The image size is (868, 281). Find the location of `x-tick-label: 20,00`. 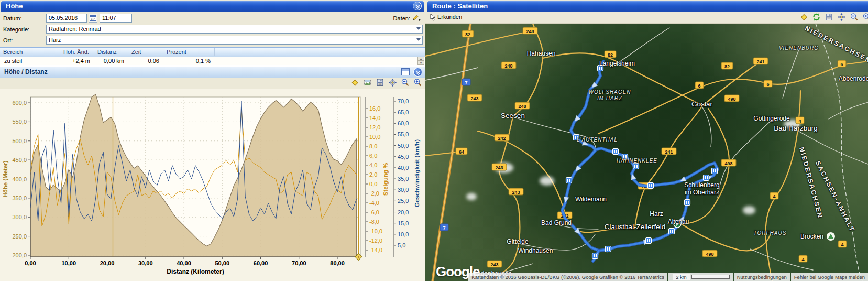

x-tick-label: 20,00 is located at coordinates (107, 263).